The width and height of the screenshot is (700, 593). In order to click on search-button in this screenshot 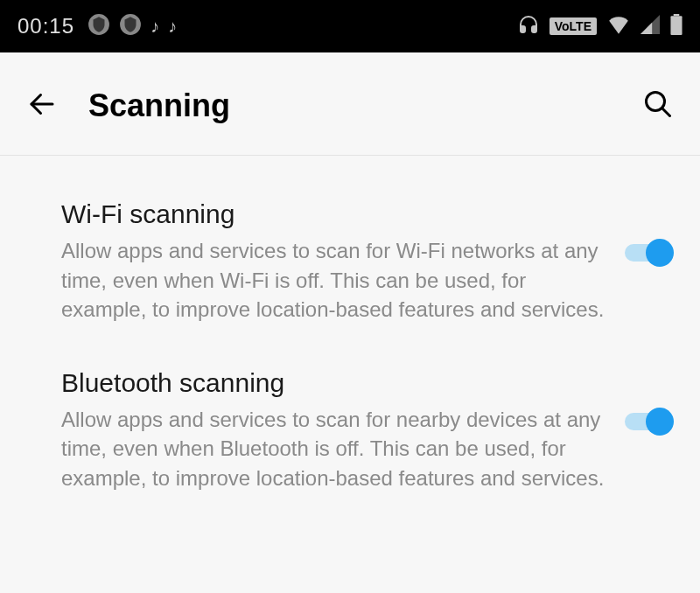, I will do `click(658, 106)`.